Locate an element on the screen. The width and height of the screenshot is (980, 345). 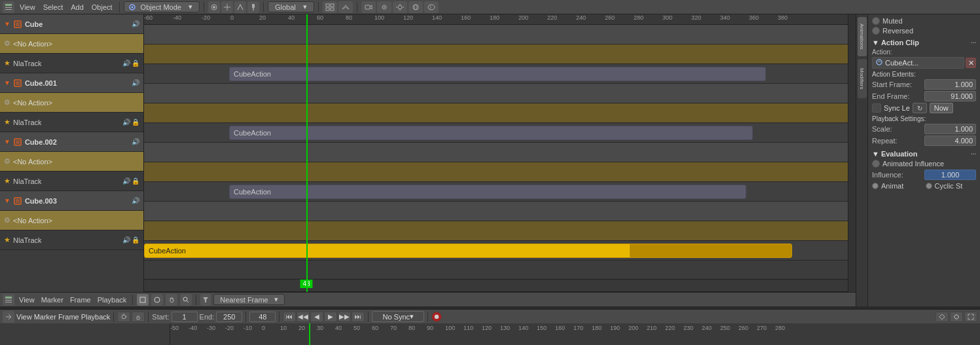
speaker-icon-cube003: 🔊 is located at coordinates (136, 200).